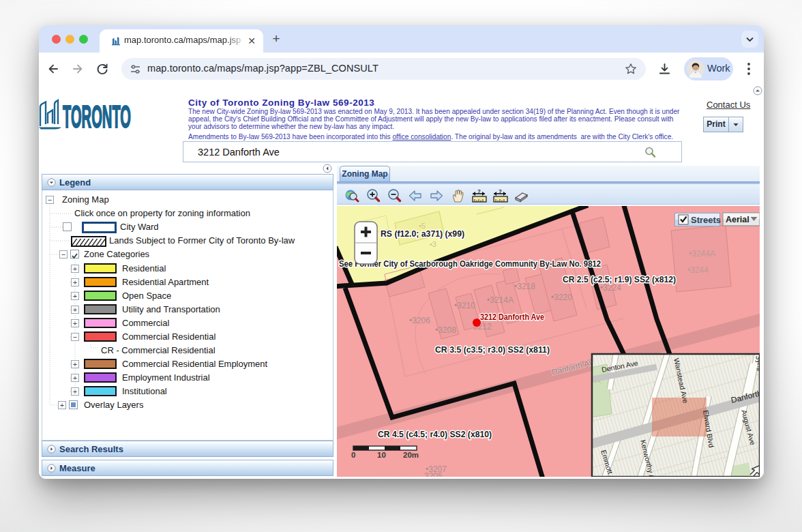  What do you see at coordinates (434, 474) in the screenshot?
I see `svg-text: 3205` at bounding box center [434, 474].